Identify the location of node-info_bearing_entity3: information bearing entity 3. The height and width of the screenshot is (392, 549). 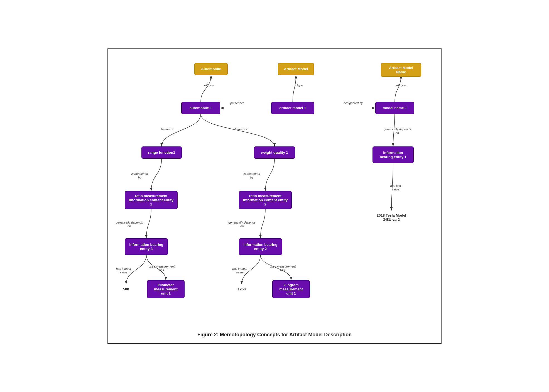
(146, 247).